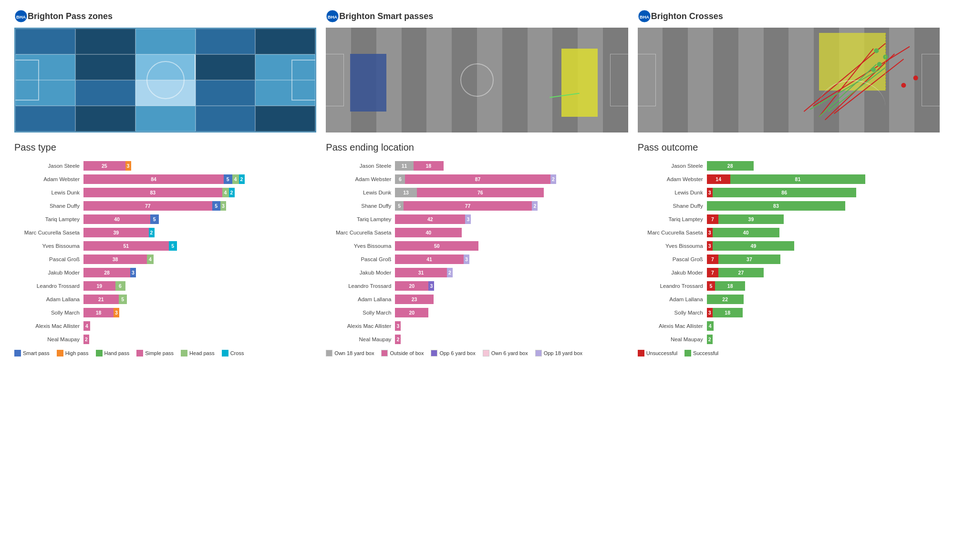 Image resolution: width=954 pixels, height=560 pixels. What do you see at coordinates (165, 273) in the screenshot?
I see `bar-row: Jakub Moder283` at bounding box center [165, 273].